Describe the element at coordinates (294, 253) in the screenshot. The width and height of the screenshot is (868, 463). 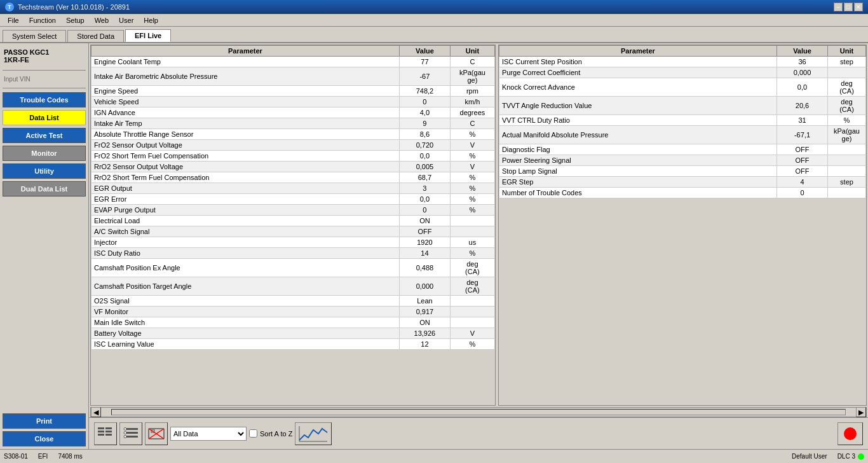
I see `left-table-row: ISC Duty Ratio14%` at that location.